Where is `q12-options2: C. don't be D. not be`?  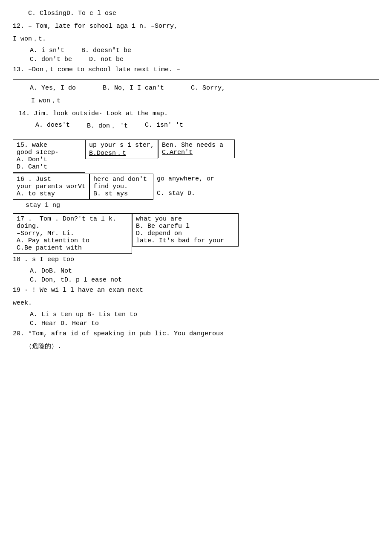 q12-options2: C. don't be D. not be is located at coordinates (196, 60).